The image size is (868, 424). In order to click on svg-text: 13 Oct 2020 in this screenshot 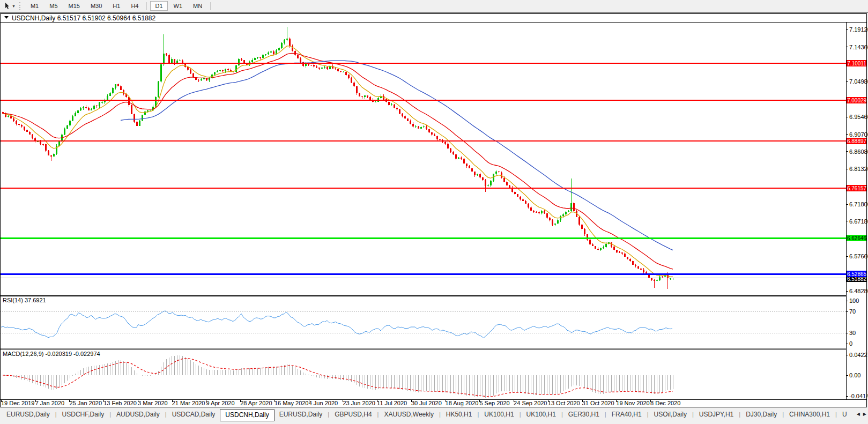, I will do `click(564, 403)`.